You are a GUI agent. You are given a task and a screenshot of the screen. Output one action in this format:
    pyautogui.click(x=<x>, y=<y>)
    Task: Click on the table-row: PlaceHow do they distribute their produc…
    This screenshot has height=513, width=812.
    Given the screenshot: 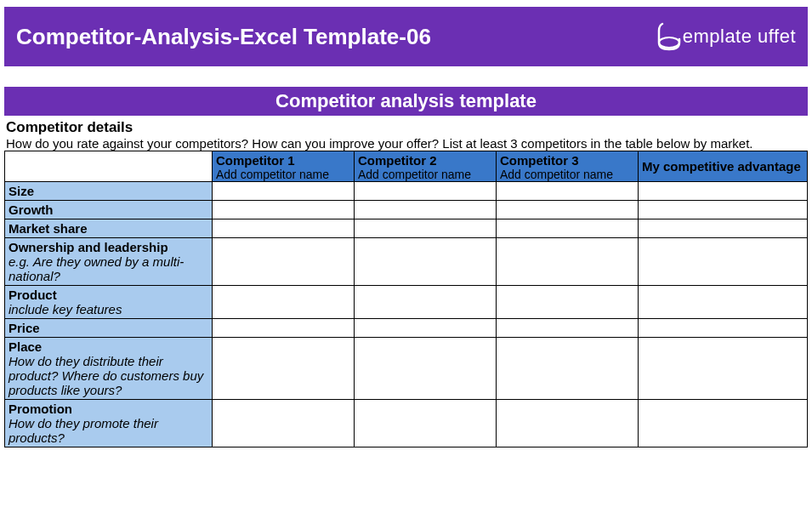 What is the action you would take?
    pyautogui.click(x=406, y=369)
    